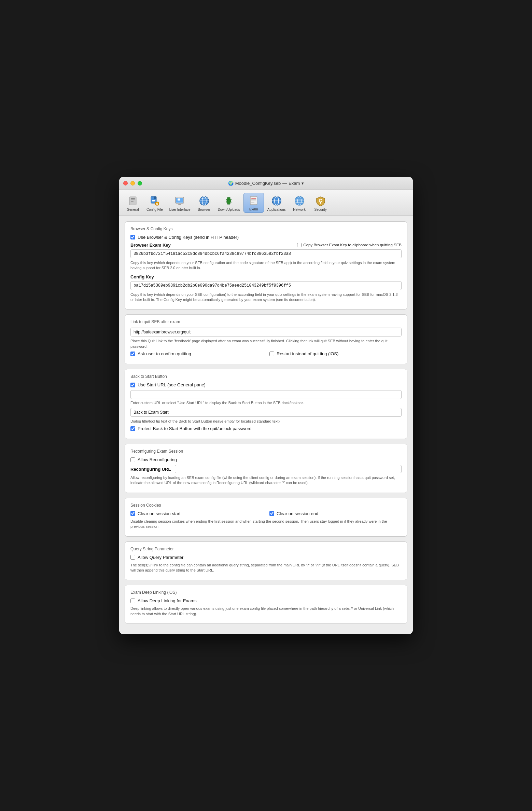 The width and height of the screenshot is (532, 811). I want to click on ask-confirm-label: Ask user to confirm quitting, so click(165, 354).